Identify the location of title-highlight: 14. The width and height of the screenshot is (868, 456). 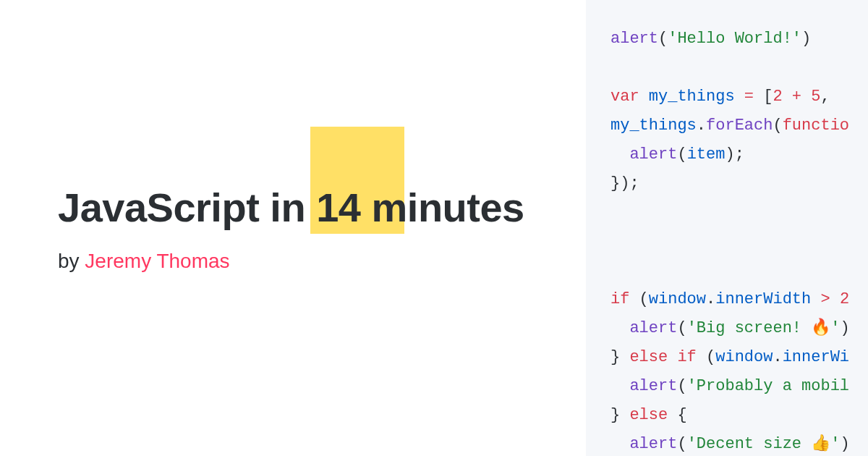
(339, 207).